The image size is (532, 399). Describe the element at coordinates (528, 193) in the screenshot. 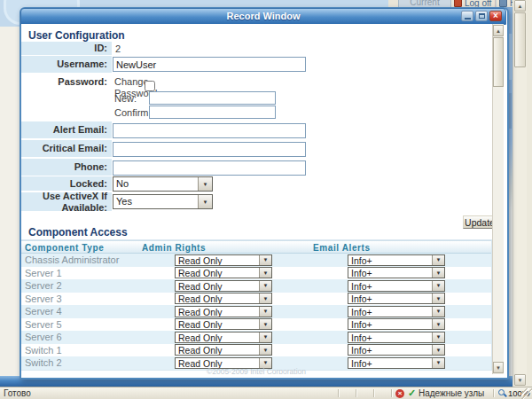

I see `window-right-edge` at that location.